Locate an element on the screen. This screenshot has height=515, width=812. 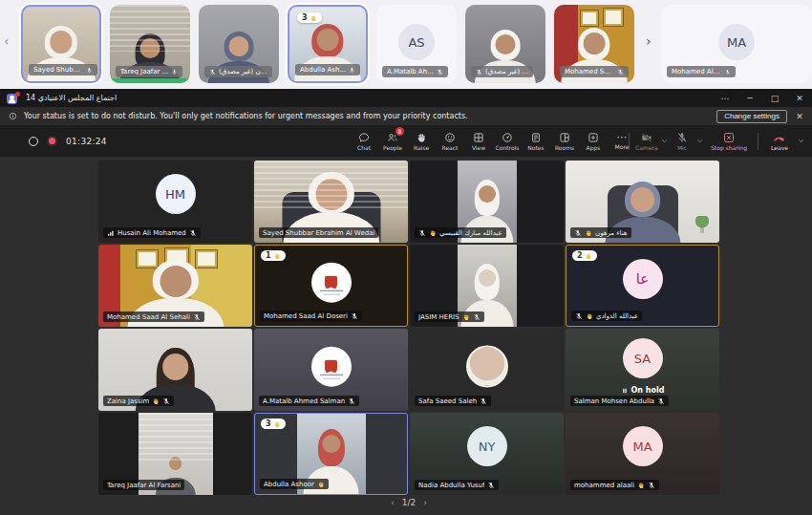
leave-button: Leave is located at coordinates (780, 141).